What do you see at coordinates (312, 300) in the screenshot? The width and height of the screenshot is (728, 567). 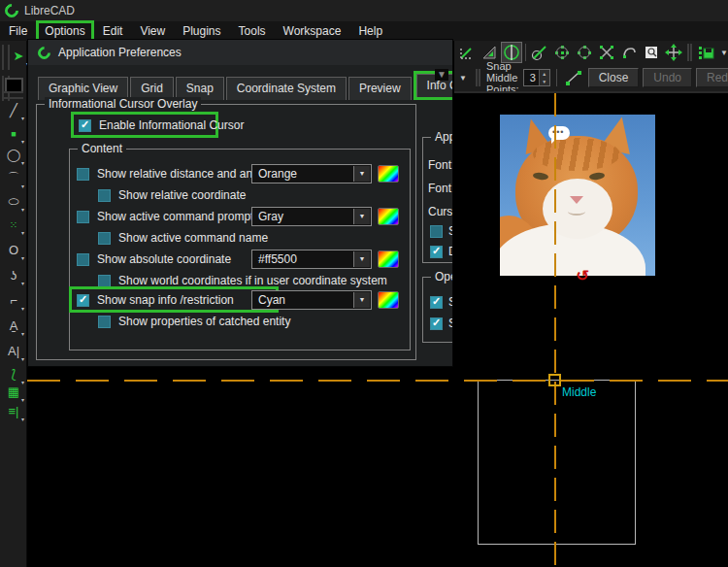 I see `snap-info-color-select: Cyan ▼` at bounding box center [312, 300].